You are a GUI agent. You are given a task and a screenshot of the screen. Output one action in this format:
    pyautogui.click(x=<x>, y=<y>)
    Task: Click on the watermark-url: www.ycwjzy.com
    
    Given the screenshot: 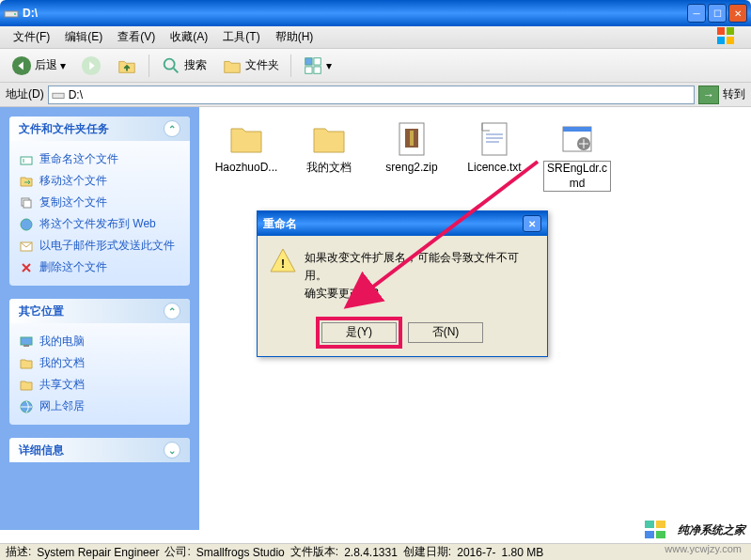 What is the action you would take?
    pyautogui.click(x=703, y=549)
    